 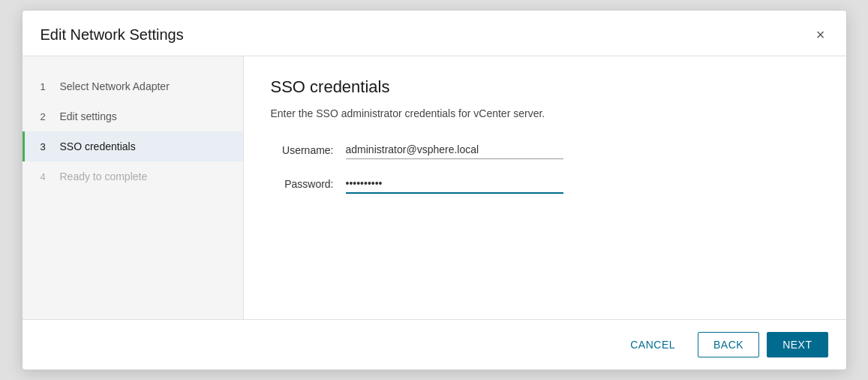 What do you see at coordinates (545, 87) in the screenshot?
I see `section-title: SSO credentials` at bounding box center [545, 87].